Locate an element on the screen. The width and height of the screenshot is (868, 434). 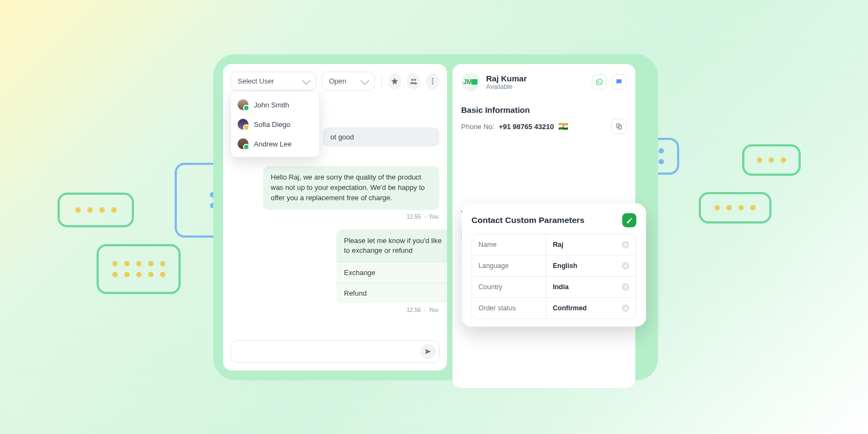
user-option-label: Sofia Diego is located at coordinates (272, 125).